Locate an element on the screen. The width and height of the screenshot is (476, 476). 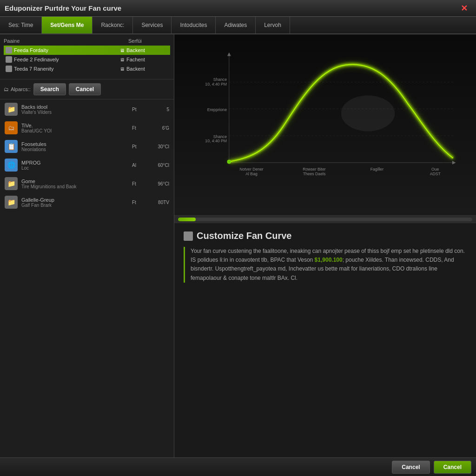
progress-bar is located at coordinates (187, 219).